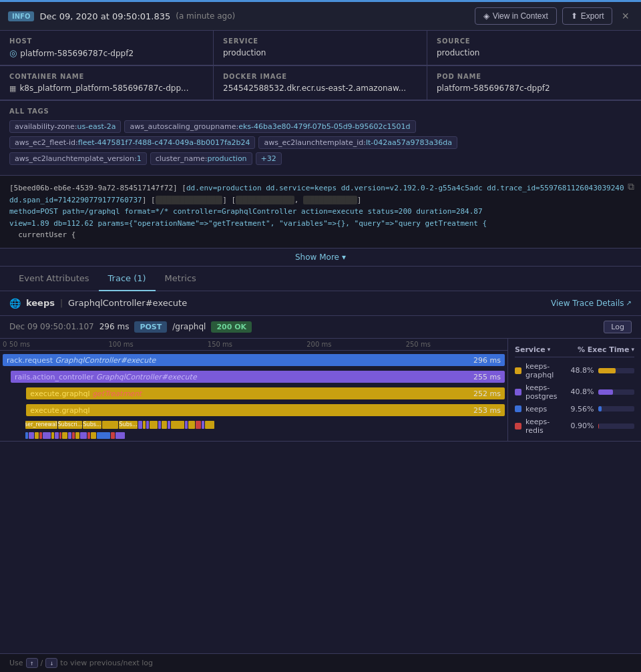  What do you see at coordinates (320, 48) in the screenshot?
I see `metadata-grid-row1: HOST ◎ platform-585696787c-dppf2 SERVICE…` at bounding box center [320, 48].